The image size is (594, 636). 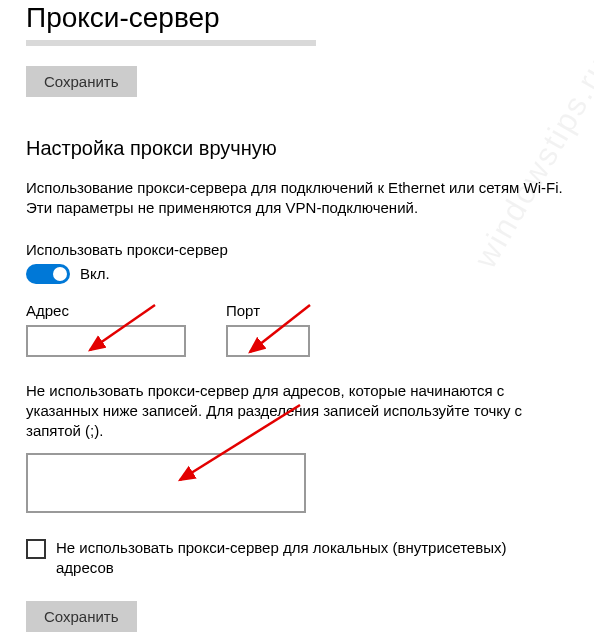 What do you see at coordinates (95, 274) in the screenshot?
I see `toggle-state-label: Вкл.` at bounding box center [95, 274].